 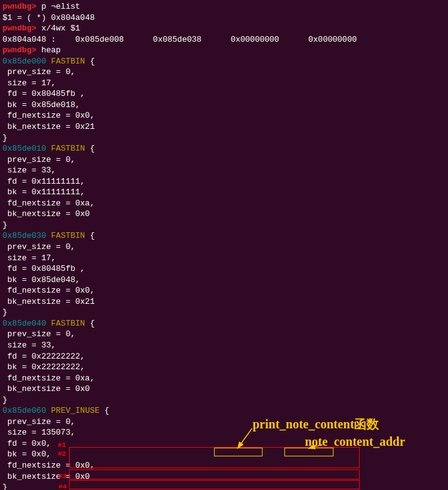 What do you see at coordinates (62, 455) in the screenshot?
I see `row-marker-2: #2` at bounding box center [62, 455].